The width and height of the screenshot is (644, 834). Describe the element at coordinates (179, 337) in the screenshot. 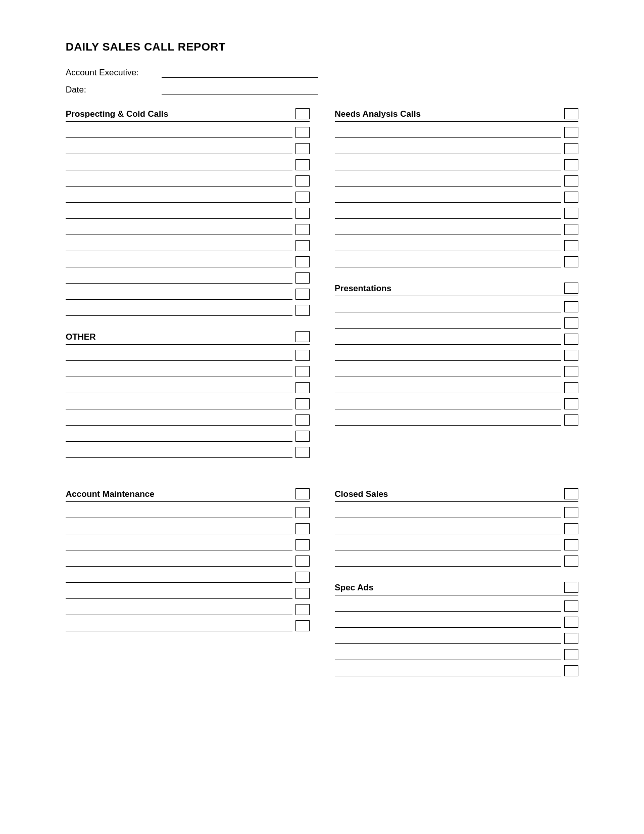

I see `other-title: OTHER` at that location.